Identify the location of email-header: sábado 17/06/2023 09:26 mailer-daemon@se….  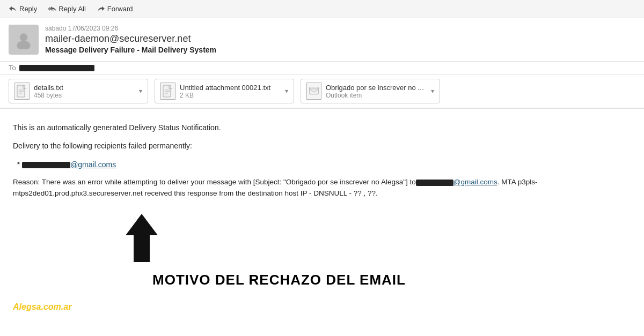
(322, 40).